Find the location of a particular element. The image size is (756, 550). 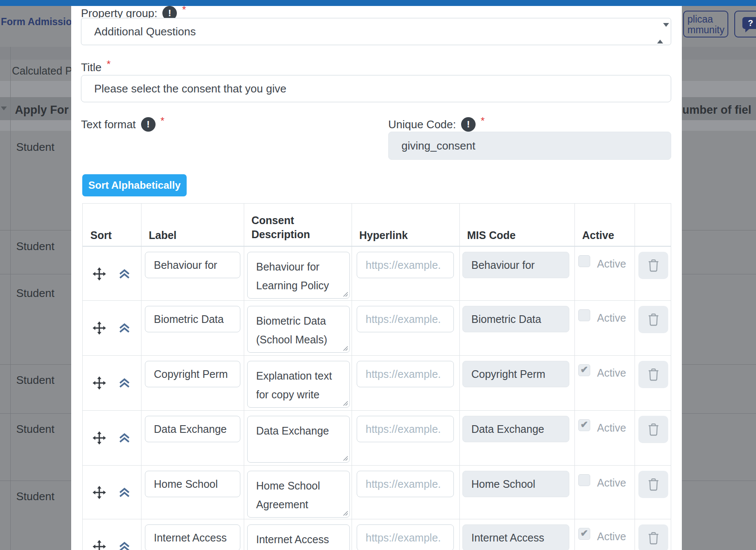

unique-code-input is located at coordinates (530, 146).